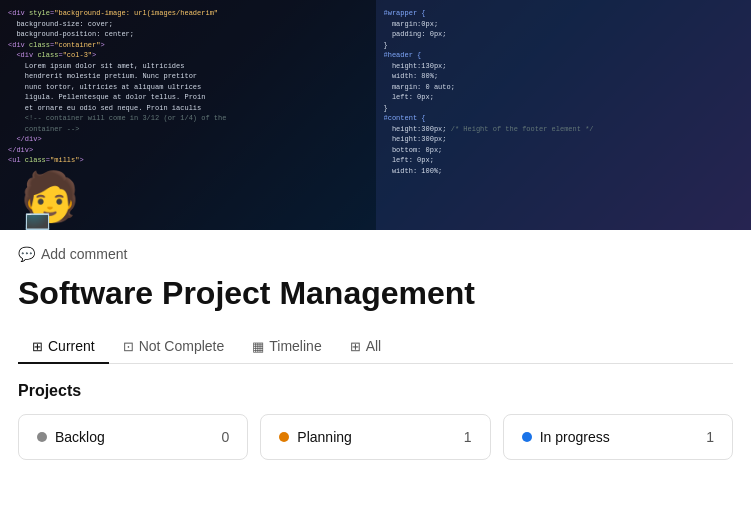 The image size is (751, 508). I want to click on backlog-dot, so click(42, 437).